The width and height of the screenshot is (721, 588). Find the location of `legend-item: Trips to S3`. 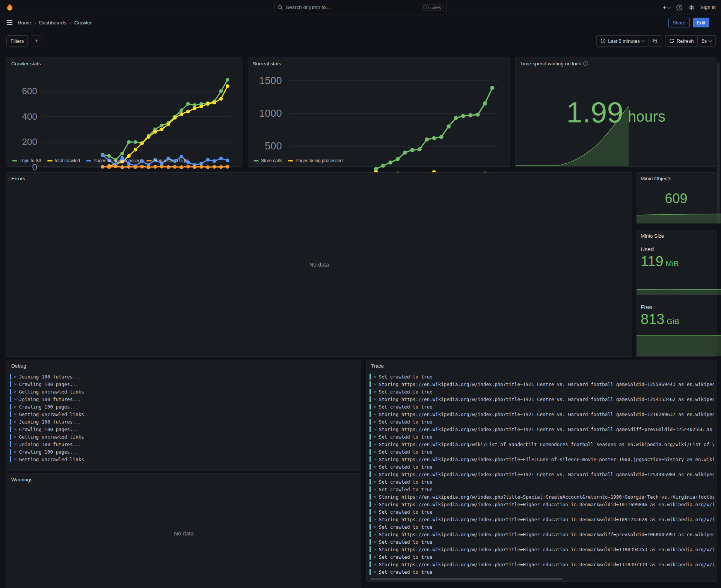

legend-item: Trips to S3 is located at coordinates (27, 161).